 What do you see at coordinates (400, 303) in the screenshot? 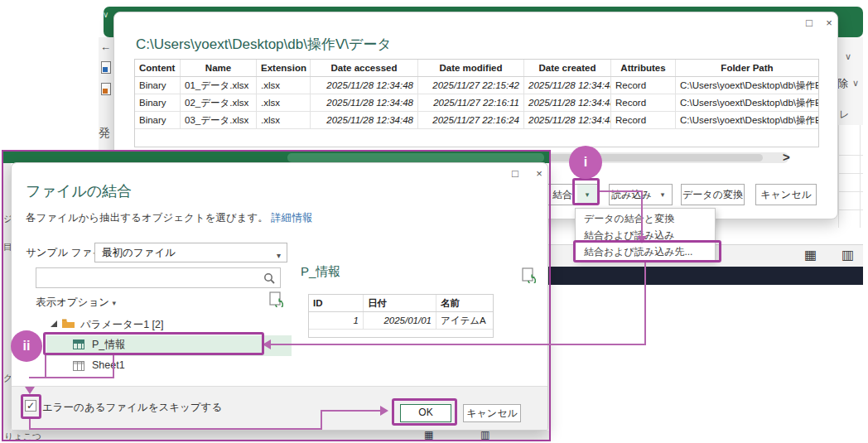
I see `col-header: 日付` at bounding box center [400, 303].